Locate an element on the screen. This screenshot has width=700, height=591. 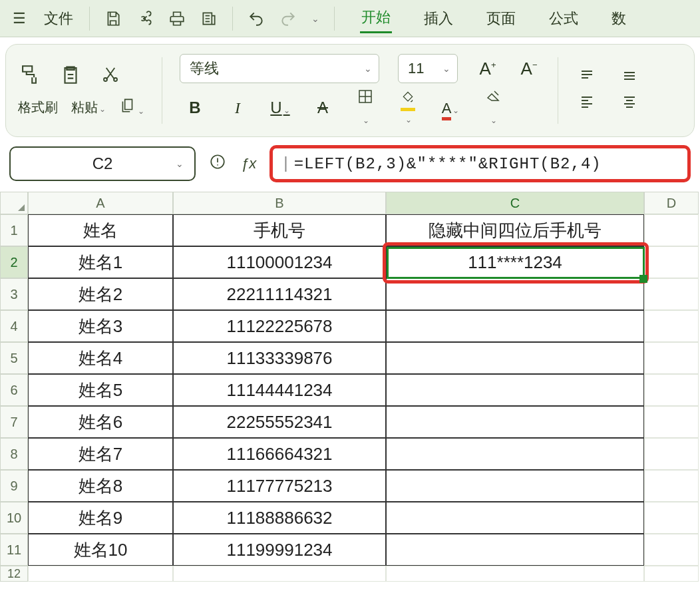
cell-D12 is located at coordinates (671, 574).